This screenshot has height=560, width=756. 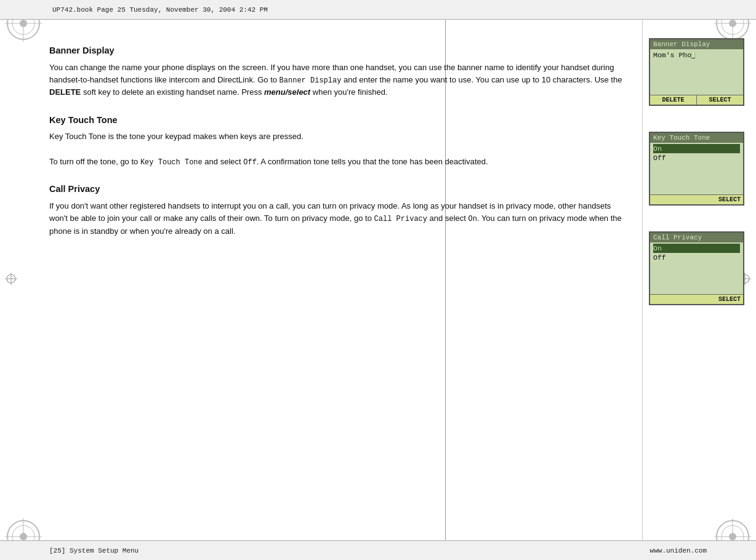 What do you see at coordinates (336, 80) in the screenshot?
I see `banner-display-body: You can change the name your phone displ…` at bounding box center [336, 80].